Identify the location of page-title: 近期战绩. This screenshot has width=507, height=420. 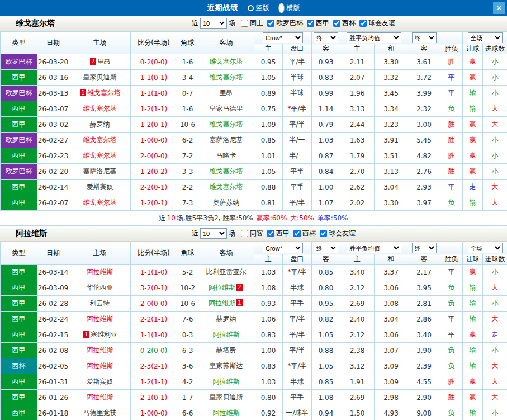
(223, 8).